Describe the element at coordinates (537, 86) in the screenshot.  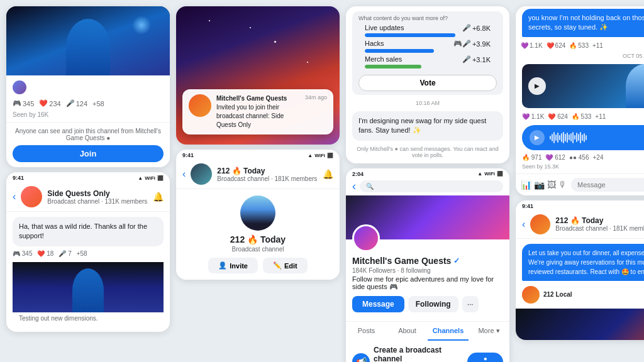
I see `play-button: ▶` at that location.